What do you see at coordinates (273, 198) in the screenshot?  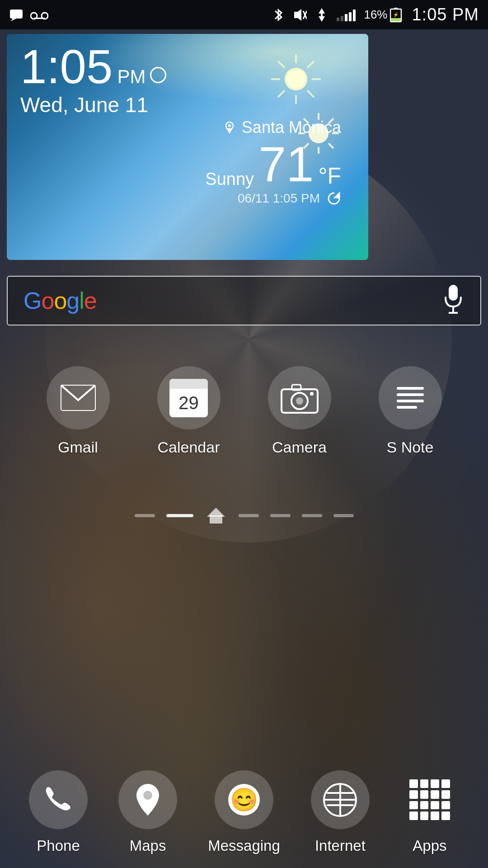 I see `weather-footer: 06/11 1:05 PM` at bounding box center [273, 198].